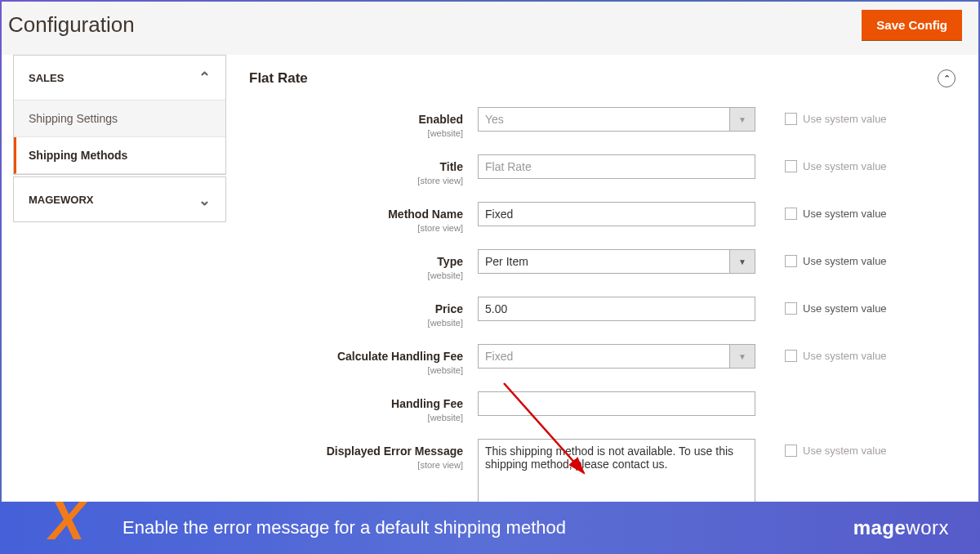 The height and width of the screenshot is (554, 980). I want to click on error-message-textarea, so click(617, 471).